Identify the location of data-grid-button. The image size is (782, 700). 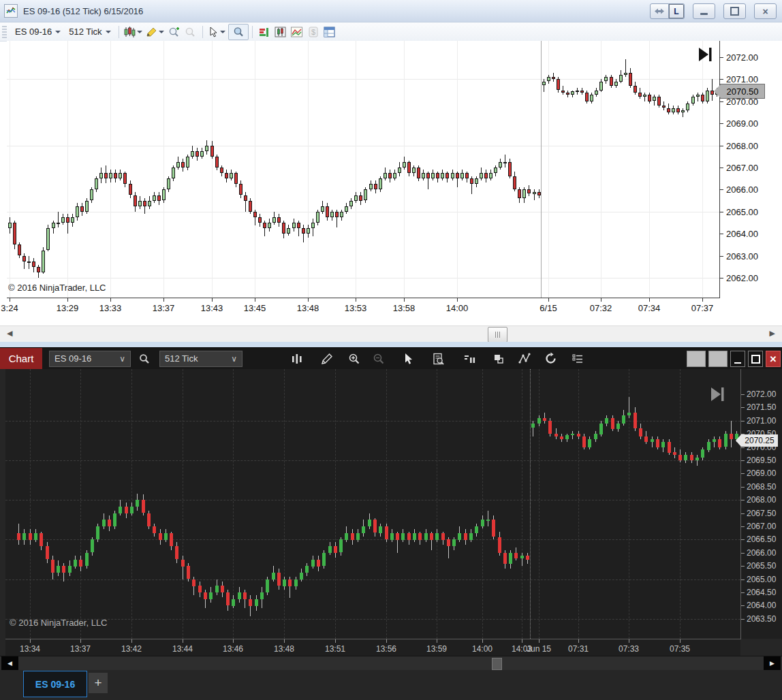
(330, 32).